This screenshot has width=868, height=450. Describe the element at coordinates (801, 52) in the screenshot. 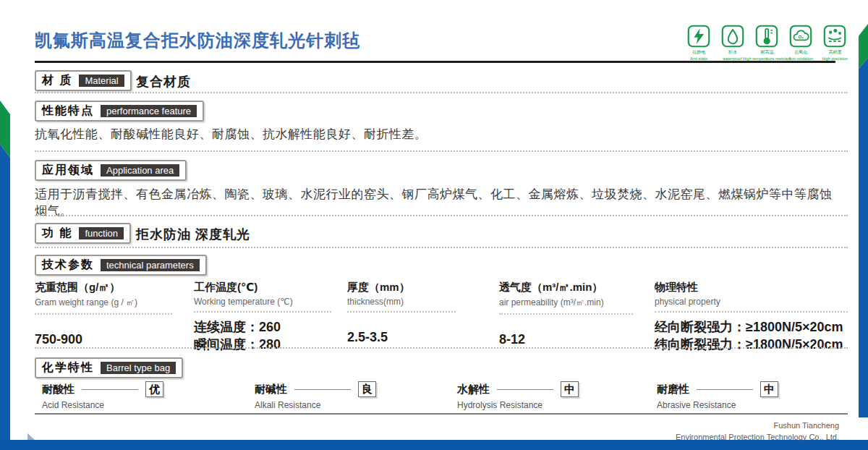

I see `badge-label-cn: 抗氧化` at that location.